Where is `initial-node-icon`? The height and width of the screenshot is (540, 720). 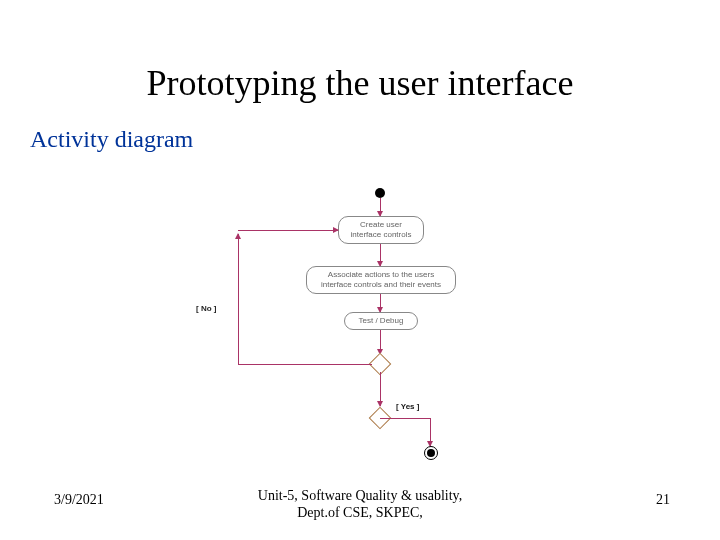
initial-node-icon is located at coordinates (380, 193).